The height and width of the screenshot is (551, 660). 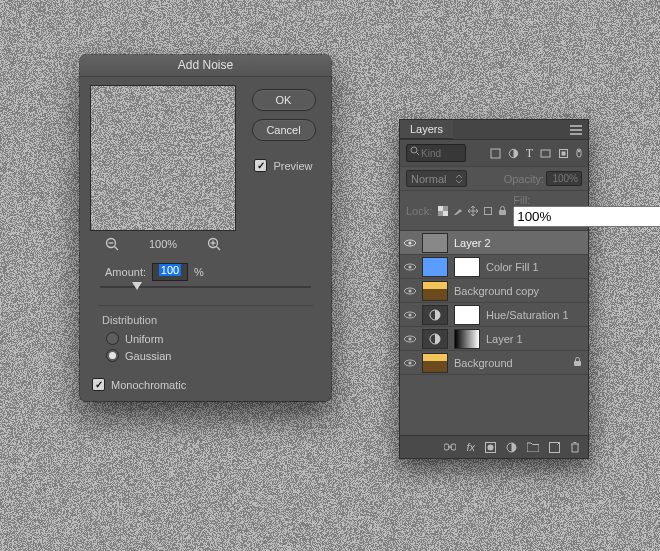 I want to click on layer-row: Layer 1, so click(x=494, y=339).